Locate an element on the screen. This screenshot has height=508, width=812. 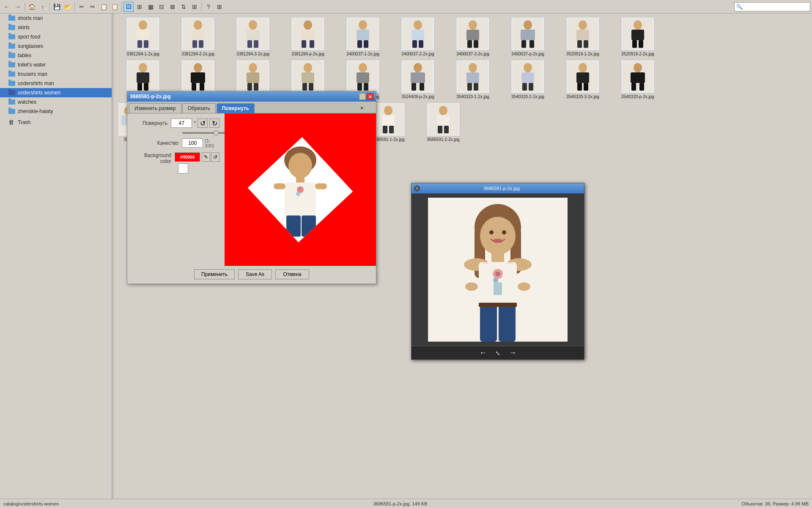
tab-rotate: Повернуть is located at coordinates (236, 108).